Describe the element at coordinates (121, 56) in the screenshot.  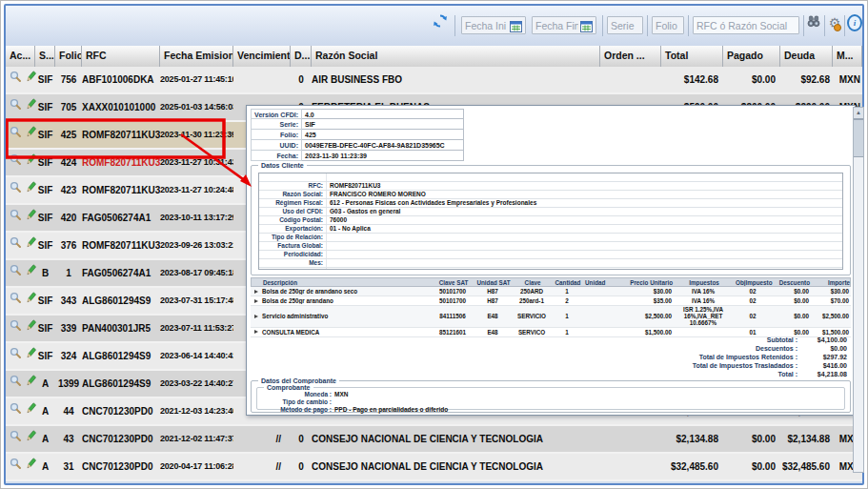
I see `column-header-3: RFC` at that location.